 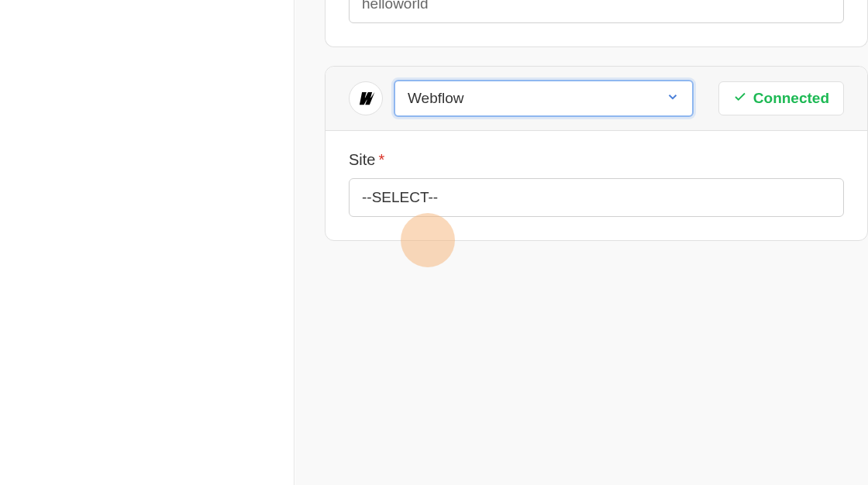 What do you see at coordinates (362, 160) in the screenshot?
I see `site-label-text: Site` at bounding box center [362, 160].